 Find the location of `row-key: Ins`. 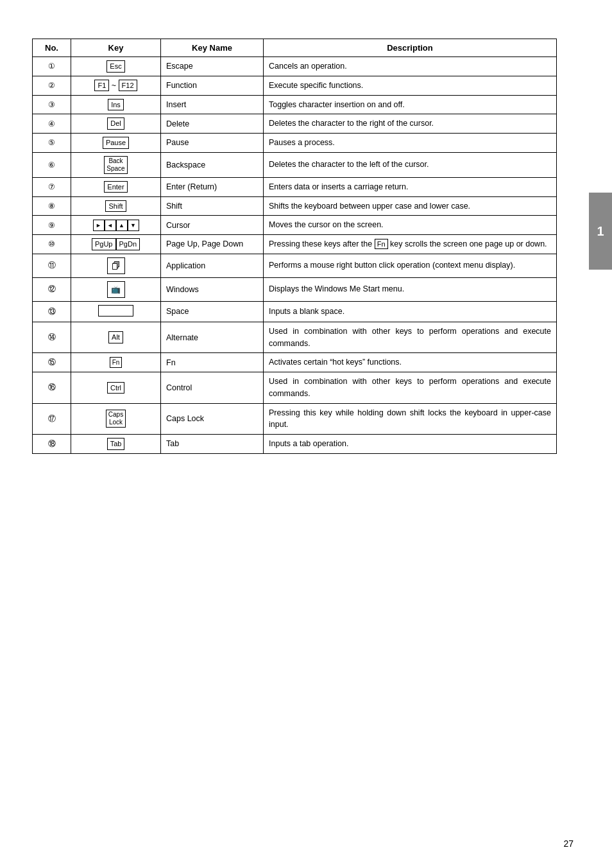

row-key: Ins is located at coordinates (116, 105).